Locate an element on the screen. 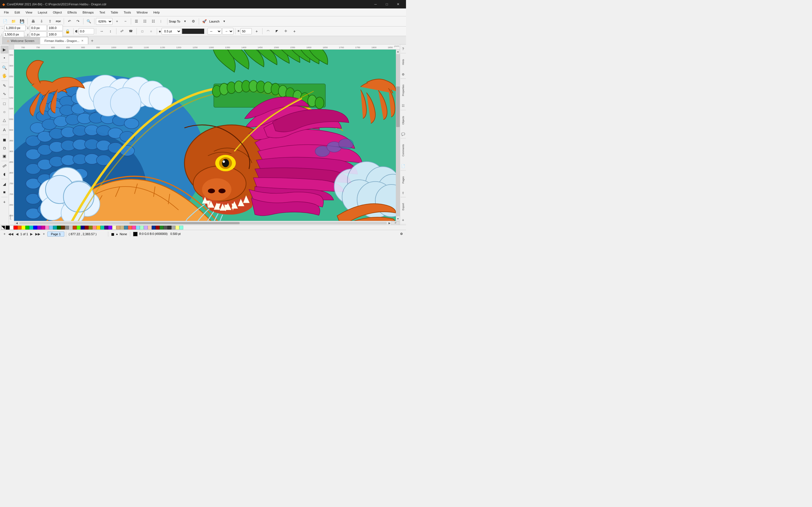 This screenshot has width=812, height=507. stroke-style-preview is located at coordinates (193, 32).